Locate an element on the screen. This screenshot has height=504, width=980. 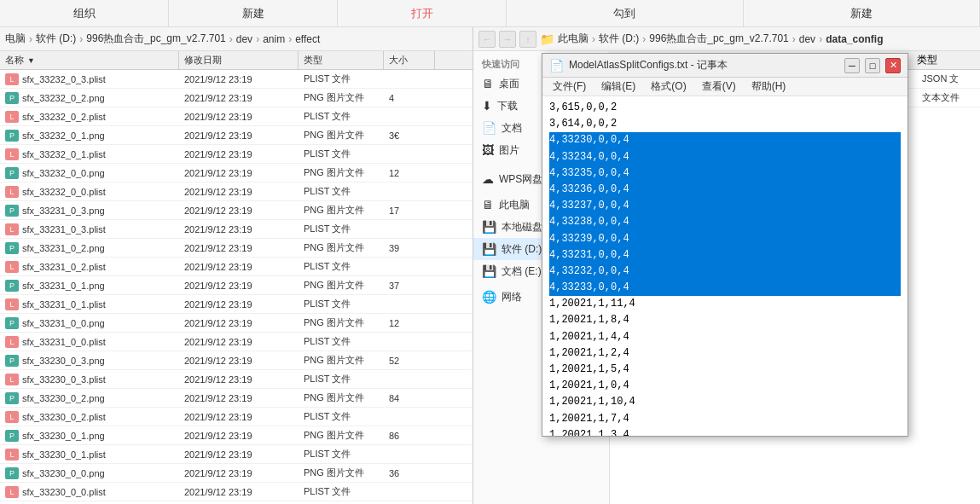
file-name-cell: L sfx_33230_0_2.plist is located at coordinates (90, 417).